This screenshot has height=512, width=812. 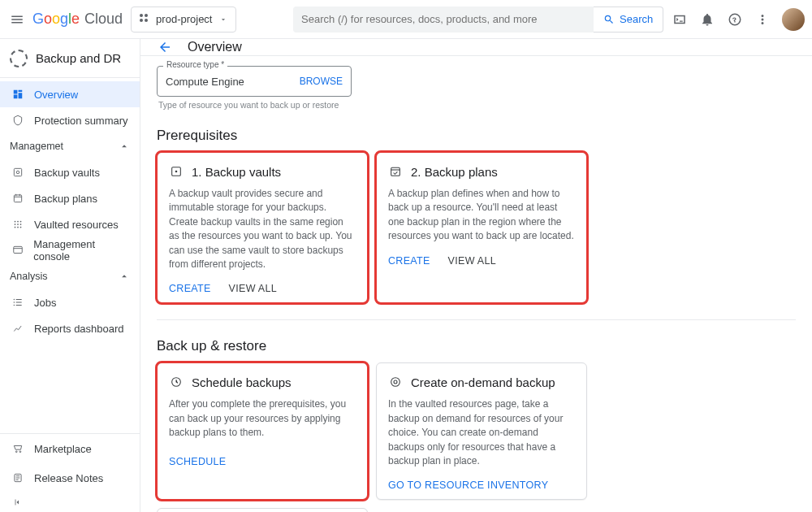 I want to click on sidebar-item-label: Protection summary, so click(x=81, y=120).